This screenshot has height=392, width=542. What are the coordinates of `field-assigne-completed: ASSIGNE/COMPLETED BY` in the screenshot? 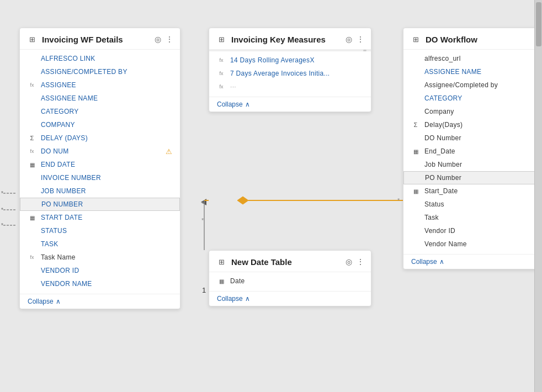 It's located at (100, 72).